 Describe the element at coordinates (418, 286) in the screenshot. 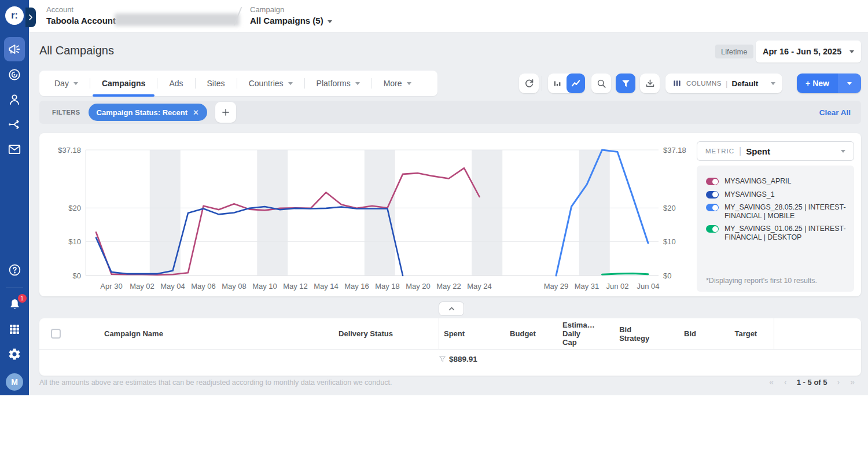

I see `svg-text: May 20` at that location.